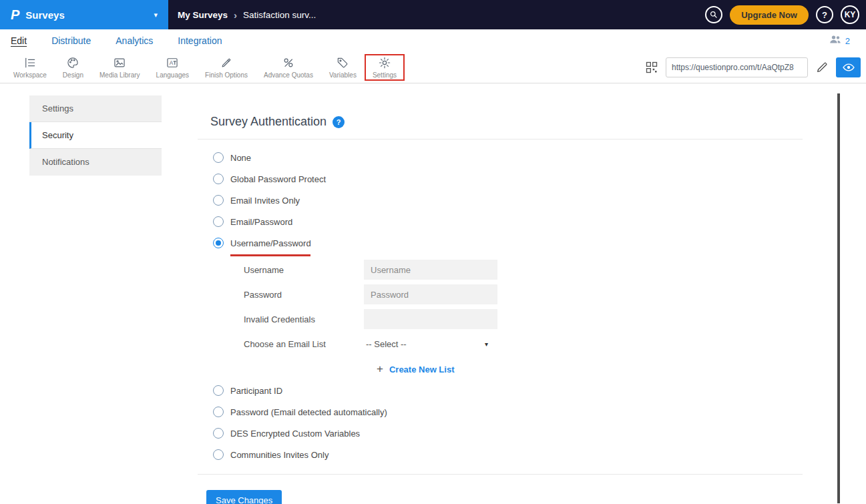 The width and height of the screenshot is (866, 504). Describe the element at coordinates (343, 67) in the screenshot. I see `toolbar-item-variables: Variables` at that location.